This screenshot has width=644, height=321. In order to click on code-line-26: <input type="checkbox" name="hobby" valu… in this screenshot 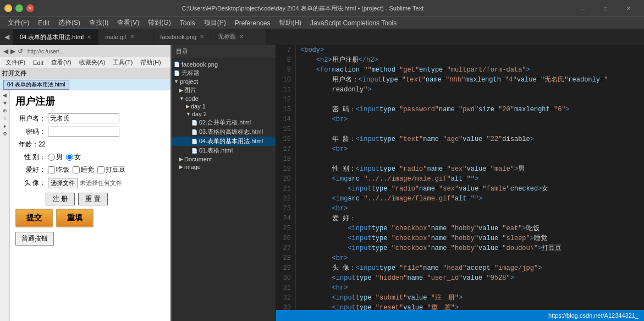, I will do `click(470, 238)`.